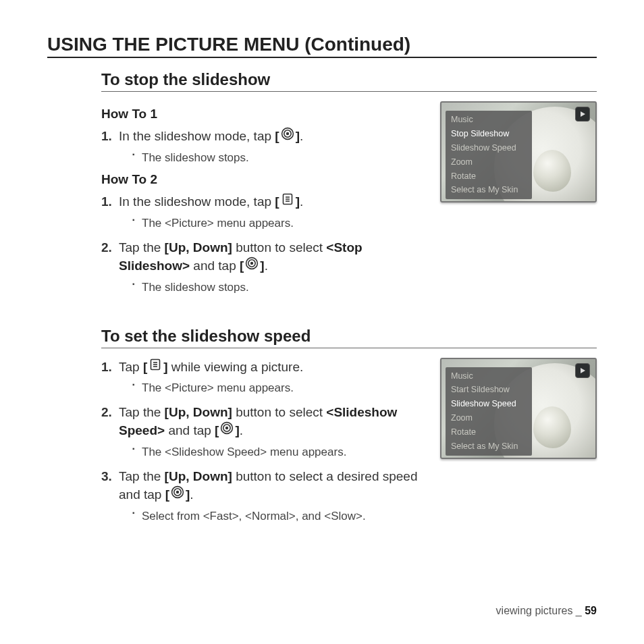  I want to click on step: 1.Tap [] while viewing a picture., so click(263, 367).